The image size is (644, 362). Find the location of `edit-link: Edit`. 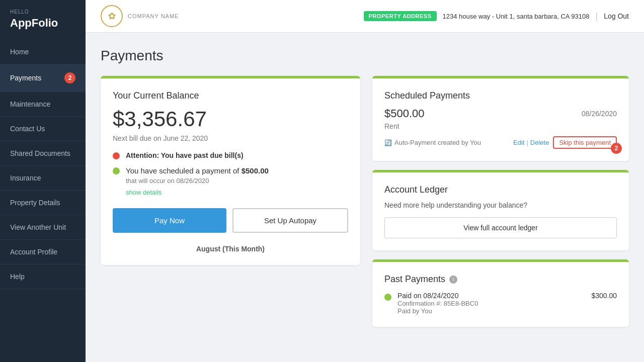

edit-link: Edit is located at coordinates (519, 143).